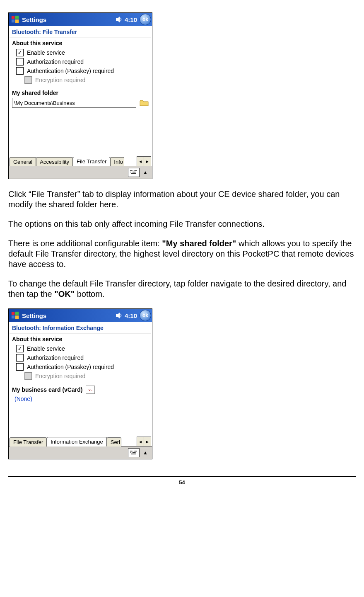 The height and width of the screenshot is (597, 364). Describe the element at coordinates (80, 388) in the screenshot. I see `vcard-row: My business card (vCard) V≡` at that location.